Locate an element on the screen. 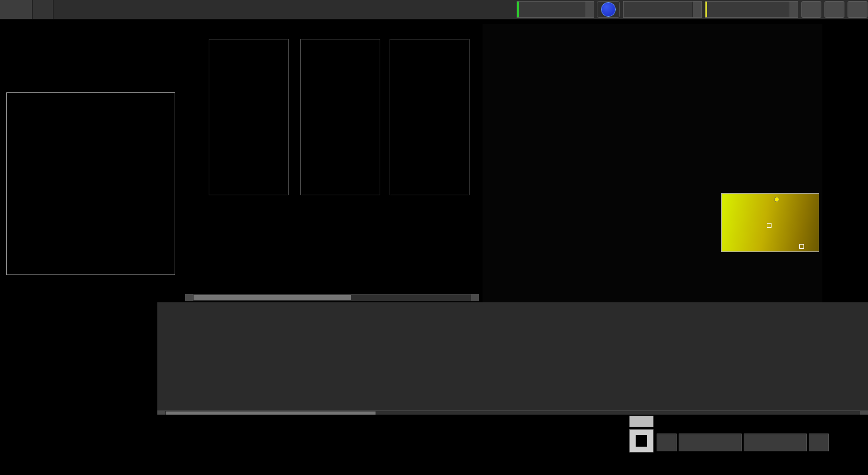  window-pattern-icon is located at coordinates (641, 441).